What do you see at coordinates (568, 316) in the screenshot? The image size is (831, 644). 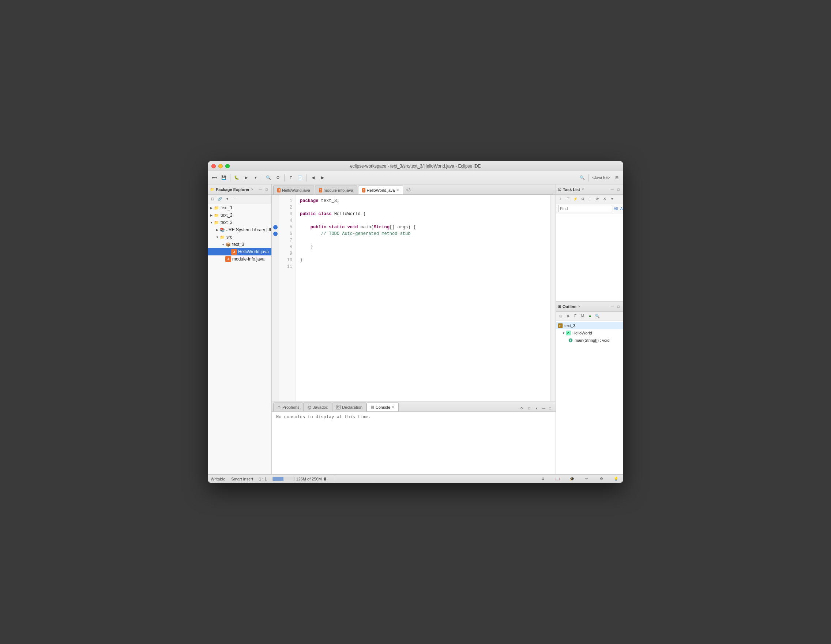 I see `outline-sort-btn: ⇅` at bounding box center [568, 316].